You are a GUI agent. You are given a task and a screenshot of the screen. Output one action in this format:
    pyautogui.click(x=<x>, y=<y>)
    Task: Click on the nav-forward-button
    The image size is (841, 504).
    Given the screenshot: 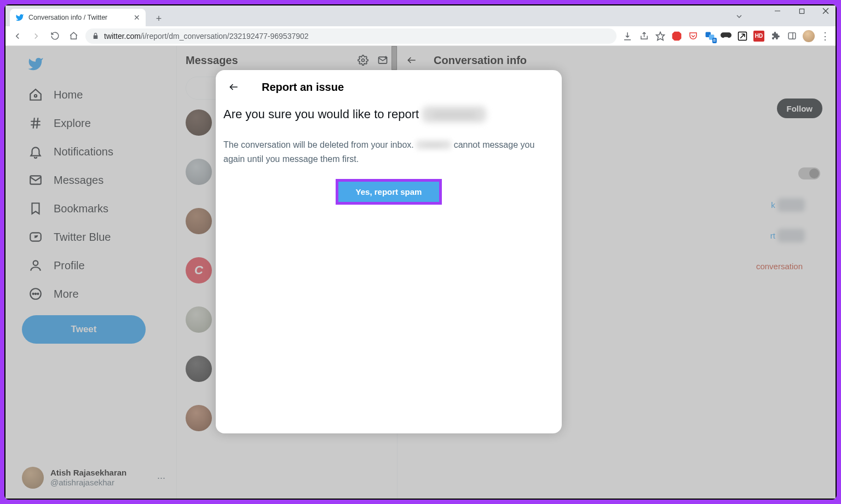 What is the action you would take?
    pyautogui.click(x=36, y=36)
    